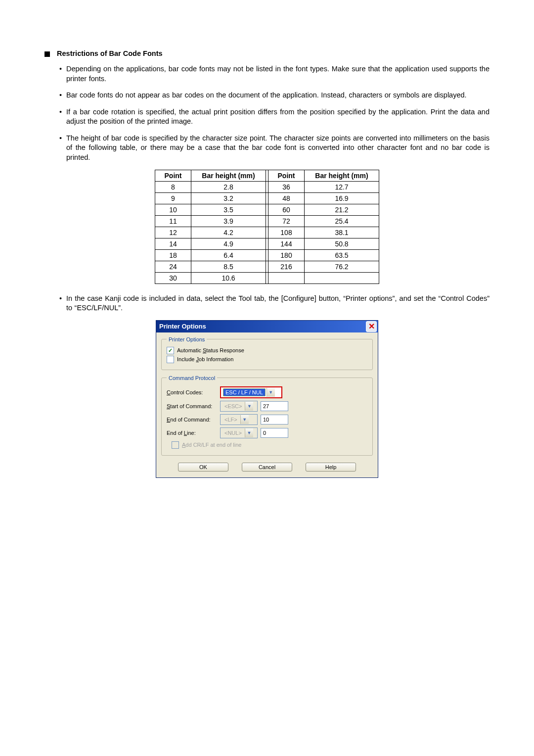 Image resolution: width=534 pixels, height=756 pixels. I want to click on control-codes-label: Control Codes:, so click(193, 392).